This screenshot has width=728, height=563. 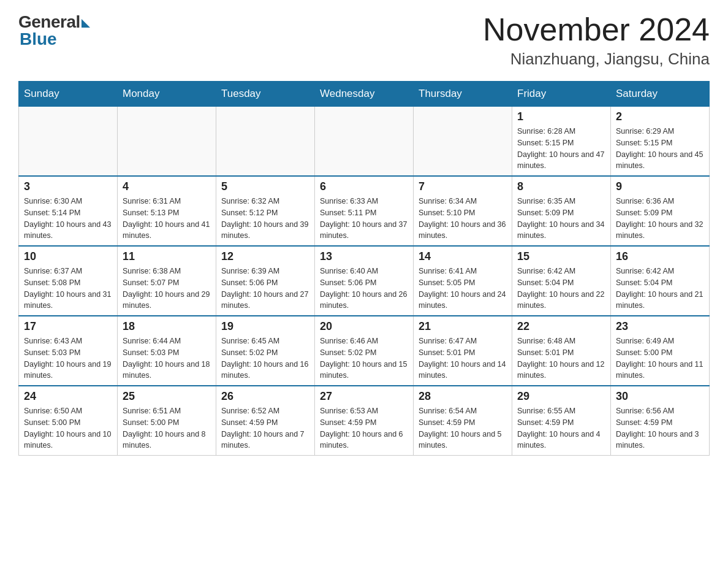 What do you see at coordinates (661, 94) in the screenshot?
I see `weekday-header-saturday: Saturday` at bounding box center [661, 94].